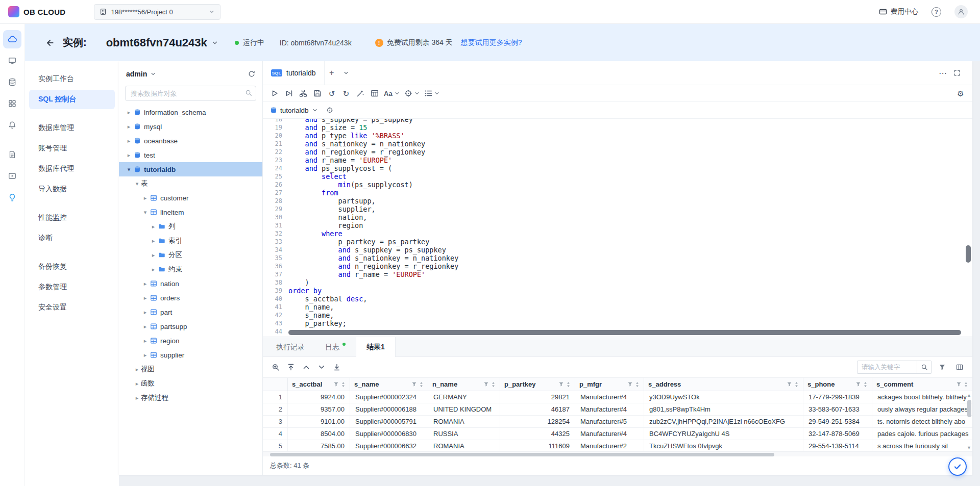 This screenshot has height=486, width=980. What do you see at coordinates (322, 367) in the screenshot?
I see `next-row-button` at bounding box center [322, 367].